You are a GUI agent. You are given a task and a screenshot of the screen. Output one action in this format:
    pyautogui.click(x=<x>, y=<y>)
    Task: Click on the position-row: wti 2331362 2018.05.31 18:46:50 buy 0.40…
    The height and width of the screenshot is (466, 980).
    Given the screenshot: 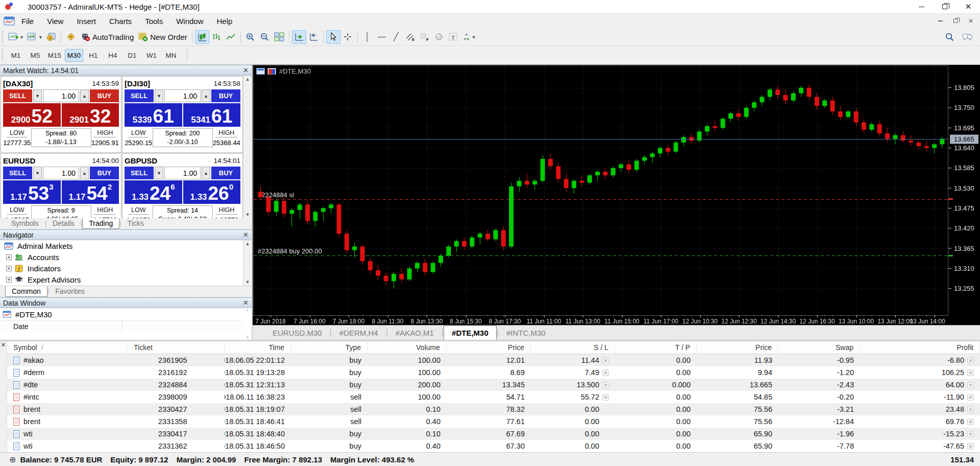 What is the action you would take?
    pyautogui.click(x=494, y=446)
    